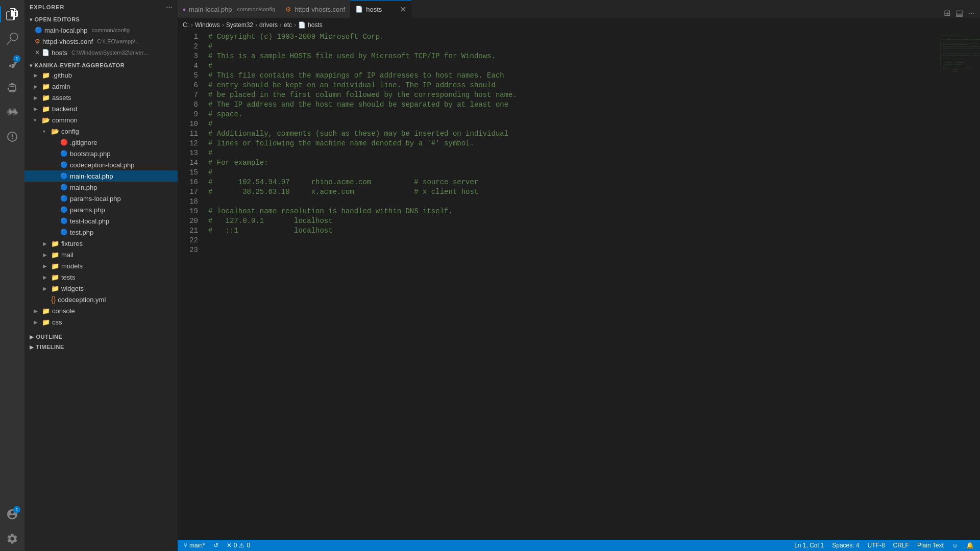 Image resolution: width=980 pixels, height=551 pixels. I want to click on file-label: main-local.php, so click(66, 31).